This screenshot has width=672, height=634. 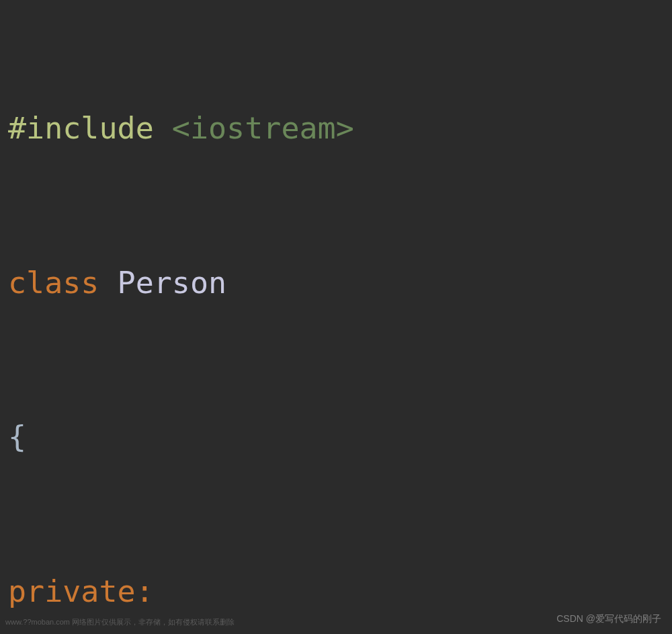 What do you see at coordinates (72, 592) in the screenshot?
I see `access-specifier: private` at bounding box center [72, 592].